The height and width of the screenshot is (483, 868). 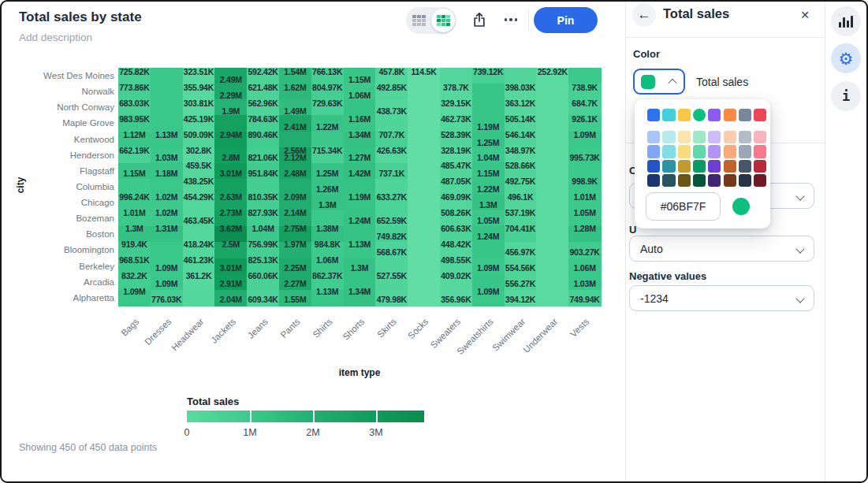 I want to click on y-axis-label: Bozeman, so click(x=60, y=218).